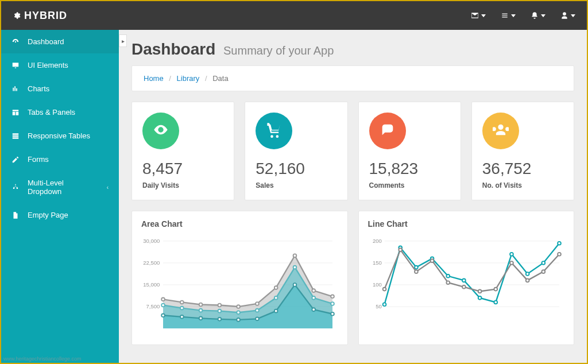  I want to click on chart-title: Area Chart, so click(240, 224).